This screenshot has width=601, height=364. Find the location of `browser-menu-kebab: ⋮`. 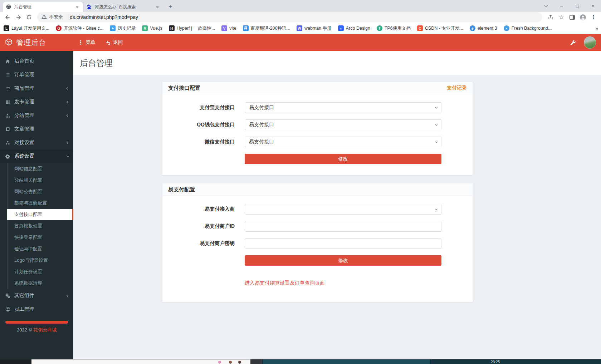

browser-menu-kebab: ⋮ is located at coordinates (593, 17).